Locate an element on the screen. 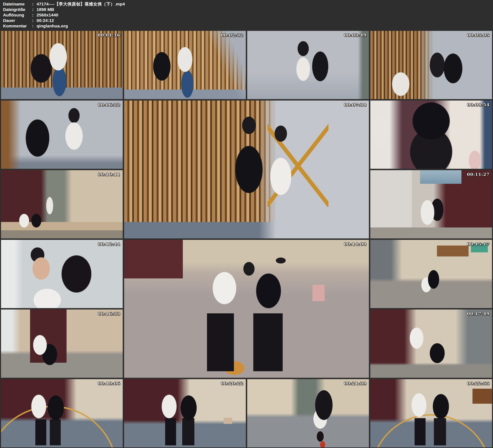  video-thumbnail-8: 00:10:11 is located at coordinates (62, 204).